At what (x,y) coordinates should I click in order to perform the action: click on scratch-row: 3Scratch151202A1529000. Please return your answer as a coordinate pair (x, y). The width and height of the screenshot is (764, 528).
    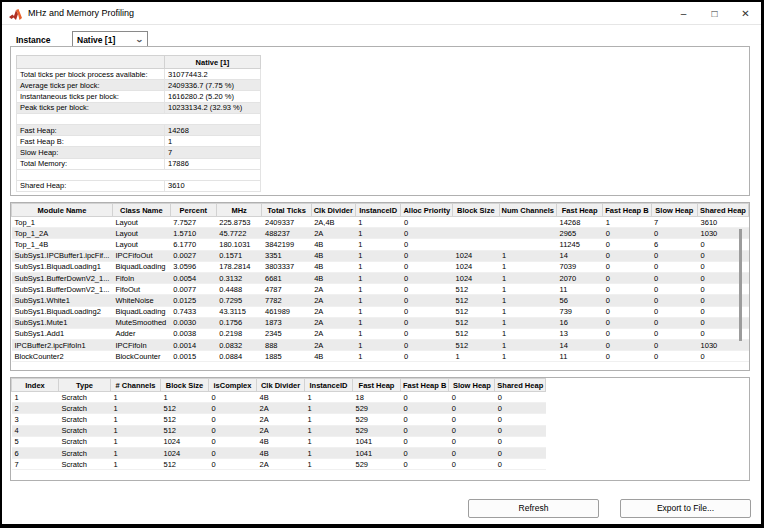
    Looking at the image, I should click on (279, 420).